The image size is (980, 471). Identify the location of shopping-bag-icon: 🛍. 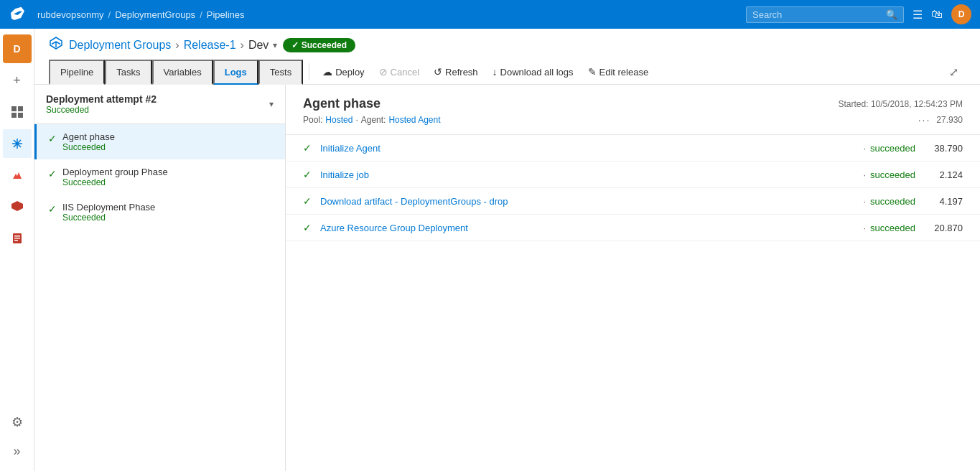
(937, 14).